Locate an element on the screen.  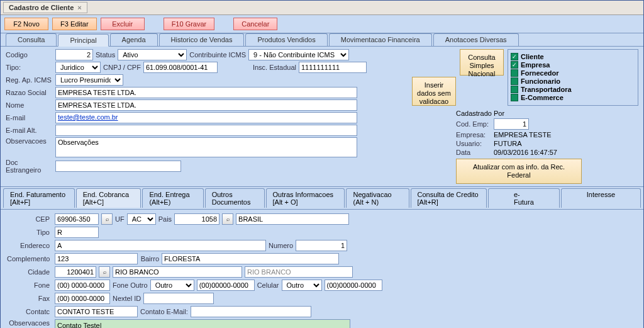
email-alt-input is located at coordinates (206, 130).